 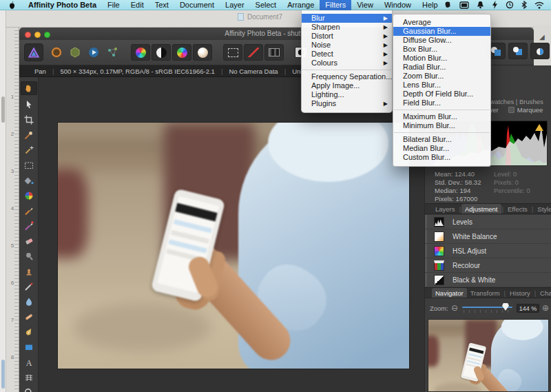 I want to click on menu-item-colours: Colours▶, so click(x=347, y=63).